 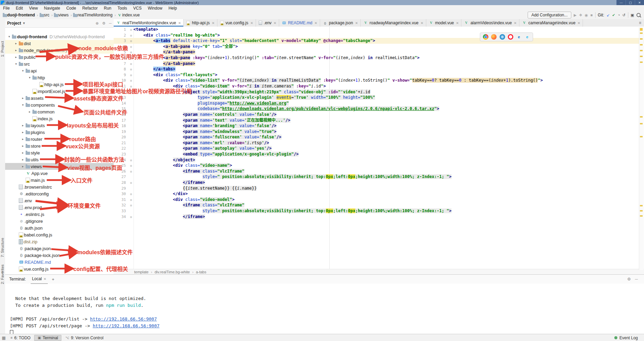 What do you see at coordinates (393, 23) in the screenshot?
I see `editor-tab: roadwayManage\index.vue✕` at bounding box center [393, 23].